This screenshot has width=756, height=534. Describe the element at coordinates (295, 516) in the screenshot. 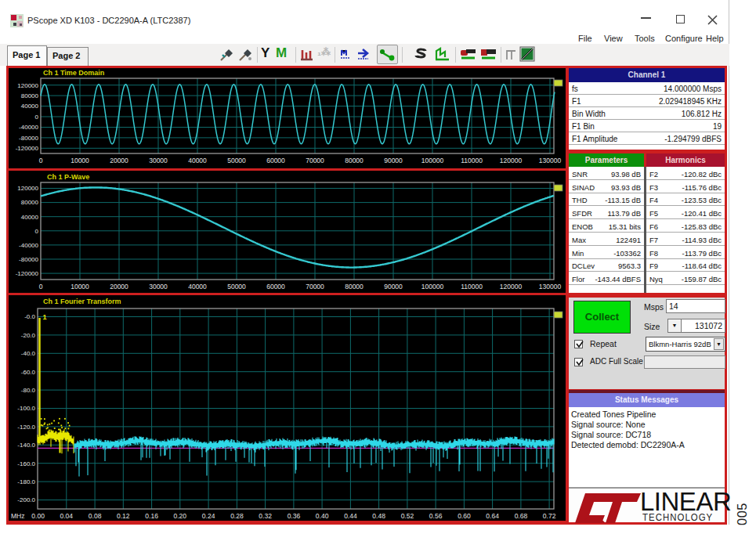

I see `svg-text: 0.36` at that location.